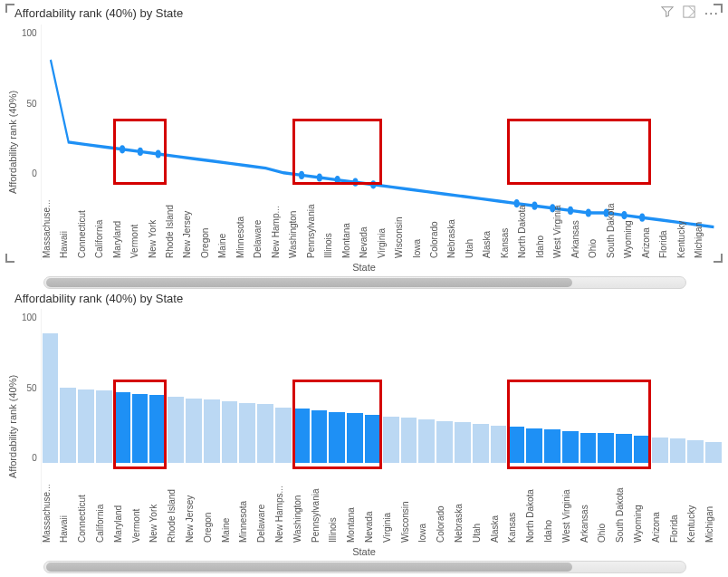 The image size is (728, 577). Describe the element at coordinates (373, 505) in the screenshot. I see `x-tick-label: Nevada` at that location.